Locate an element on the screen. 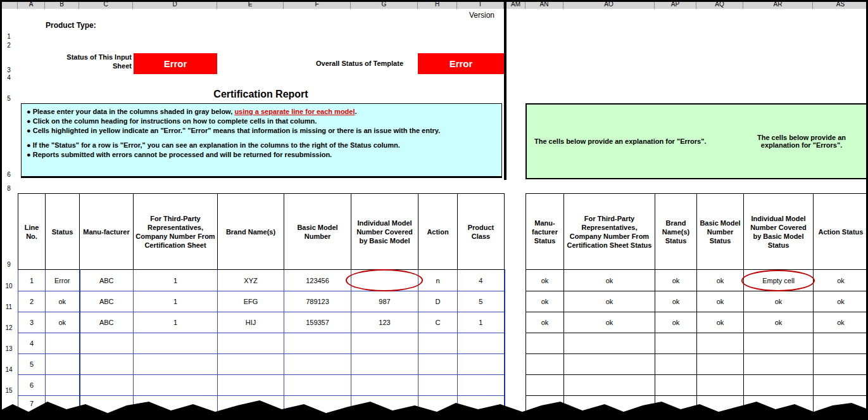 Image resolution: width=868 pixels, height=420 pixels. header-brand-name-status: Brand Name(s) Status is located at coordinates (676, 232).